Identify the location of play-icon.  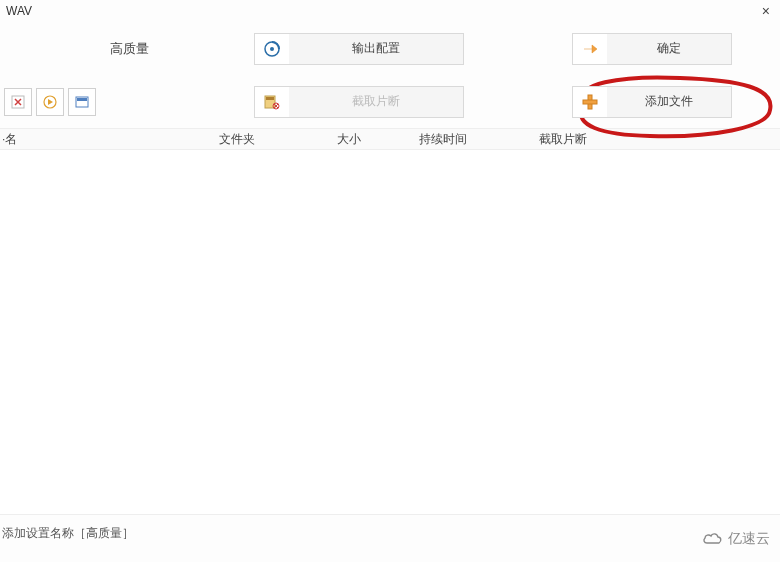
(50, 102).